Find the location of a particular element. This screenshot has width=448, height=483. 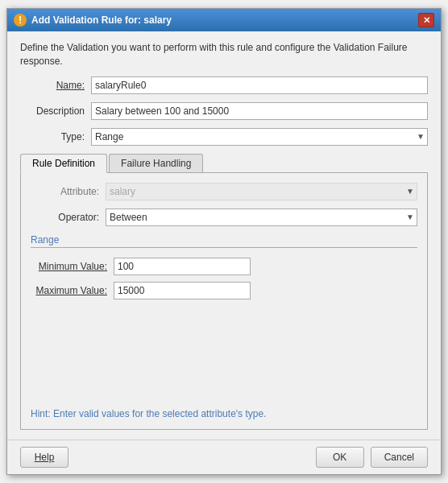

attribute-row: Attribute: salary ▼ is located at coordinates (224, 192).